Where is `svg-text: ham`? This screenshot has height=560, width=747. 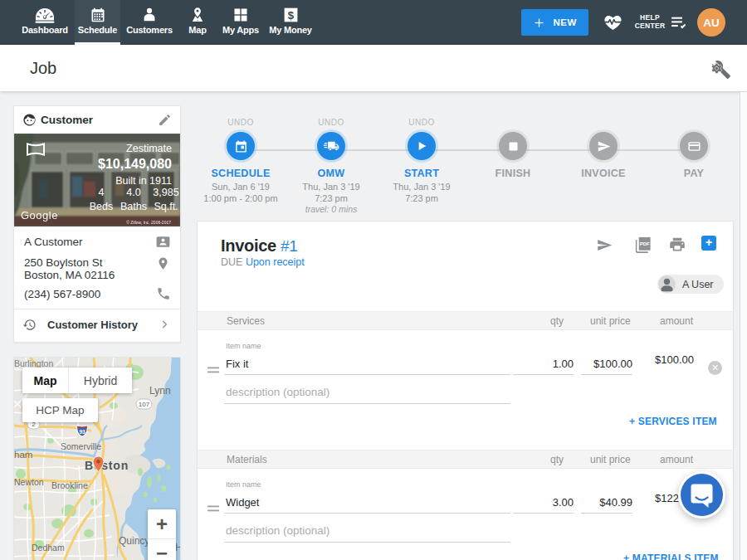 svg-text: ham is located at coordinates (23, 455).